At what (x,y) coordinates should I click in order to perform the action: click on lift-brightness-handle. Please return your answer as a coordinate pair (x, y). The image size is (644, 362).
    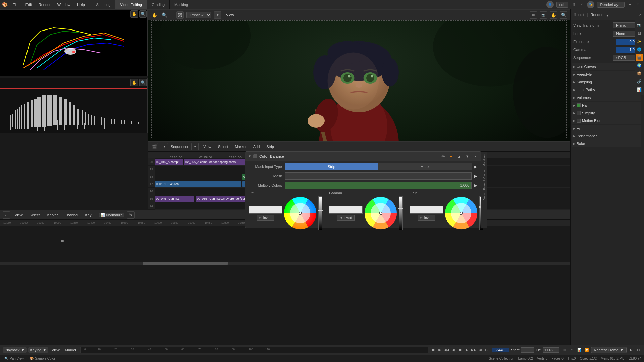
    Looking at the image, I should click on (320, 210).